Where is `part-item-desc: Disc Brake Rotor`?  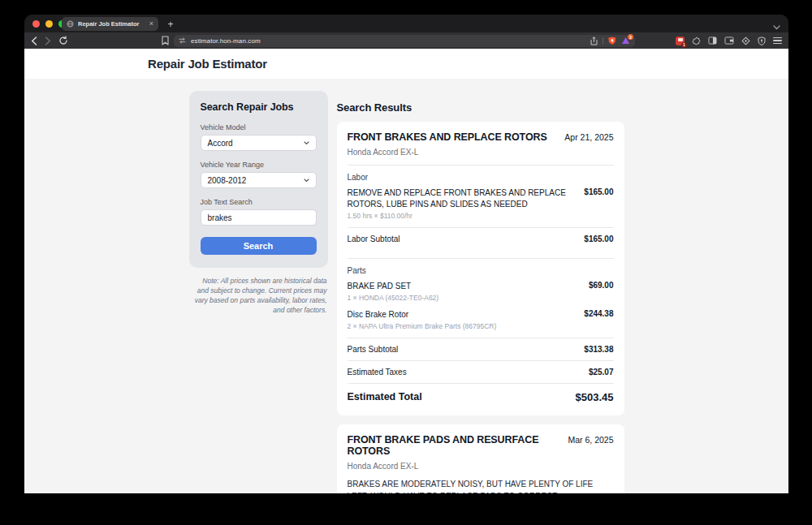
part-item-desc: Disc Brake Rotor is located at coordinates (378, 315).